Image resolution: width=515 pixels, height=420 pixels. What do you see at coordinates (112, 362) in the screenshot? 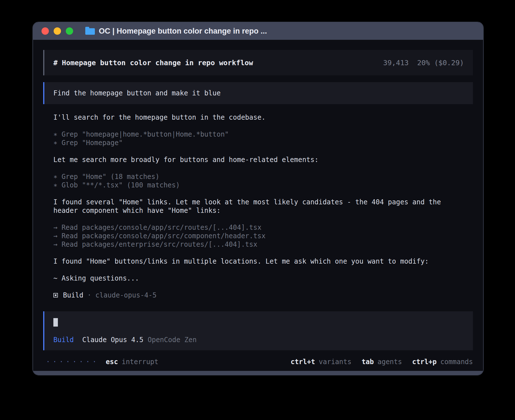
I see `esc-key: esc` at bounding box center [112, 362].